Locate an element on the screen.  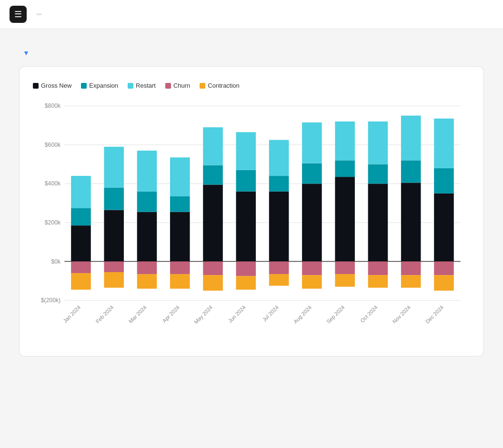
topbar: ☰ is located at coordinates (252, 14).